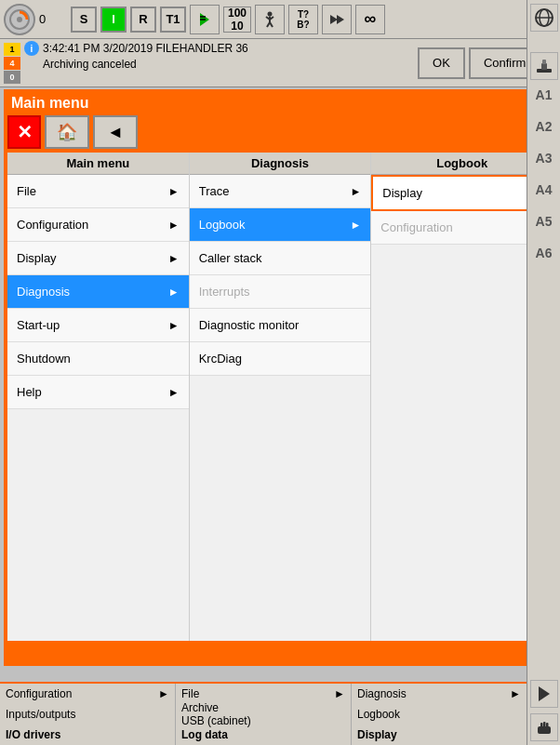 This screenshot has height=745, width=560. What do you see at coordinates (461, 228) in the screenshot?
I see `menu-logbook-configuration: Configuration` at bounding box center [461, 228].